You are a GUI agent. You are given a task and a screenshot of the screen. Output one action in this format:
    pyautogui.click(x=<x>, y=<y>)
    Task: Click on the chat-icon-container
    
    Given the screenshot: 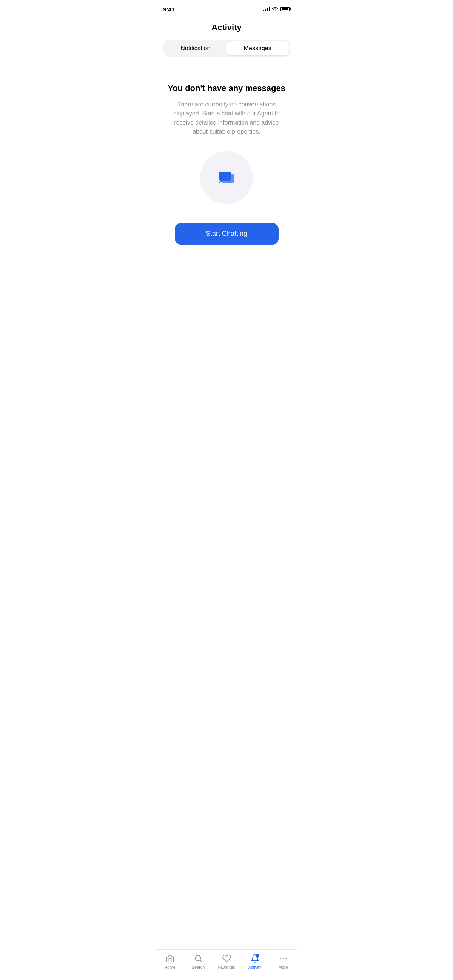 What is the action you would take?
    pyautogui.click(x=226, y=178)
    